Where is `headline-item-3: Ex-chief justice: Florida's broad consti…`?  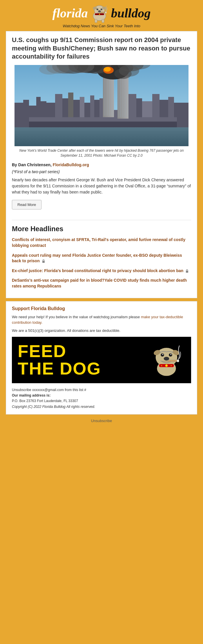
headline-item-3: Ex-chief justice: Florida's broad consti… is located at coordinates (102, 271).